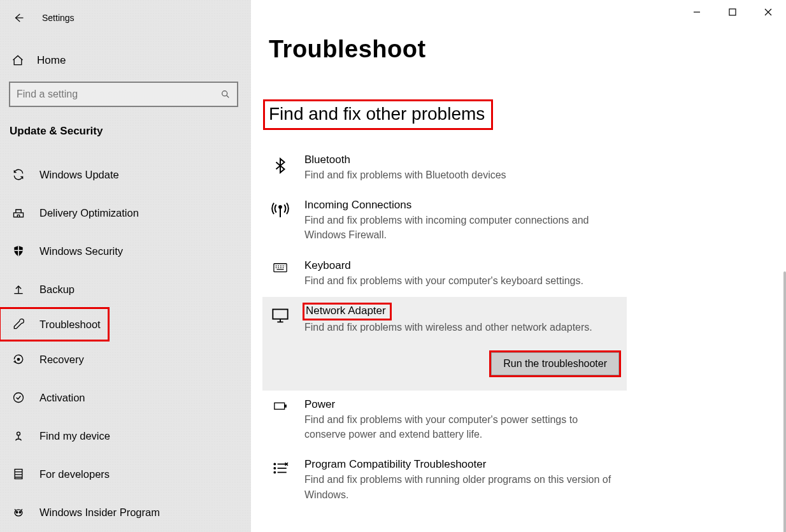 This screenshot has height=532, width=786. I want to click on troubleshooter-name: Keyboard, so click(462, 266).